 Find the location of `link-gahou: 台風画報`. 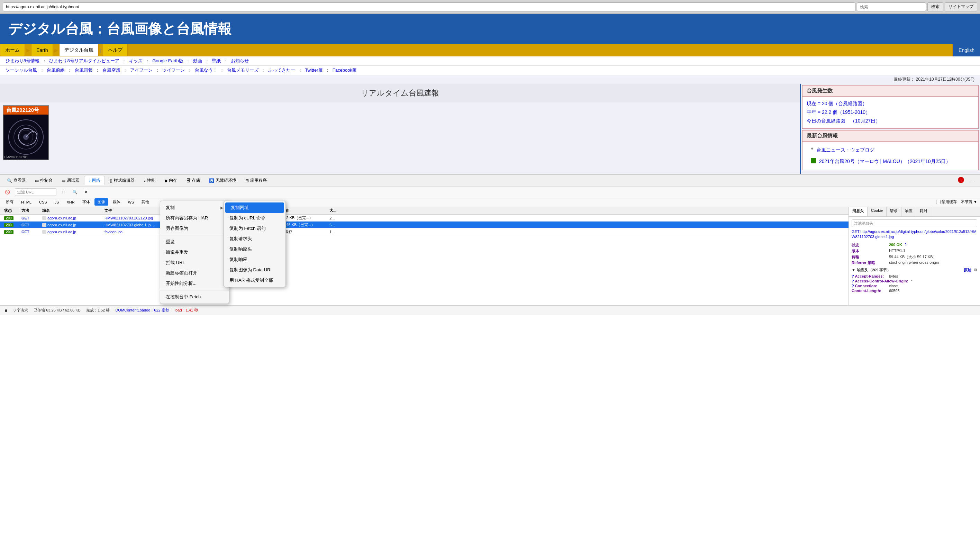

link-gahou: 台風画報 is located at coordinates (84, 70).